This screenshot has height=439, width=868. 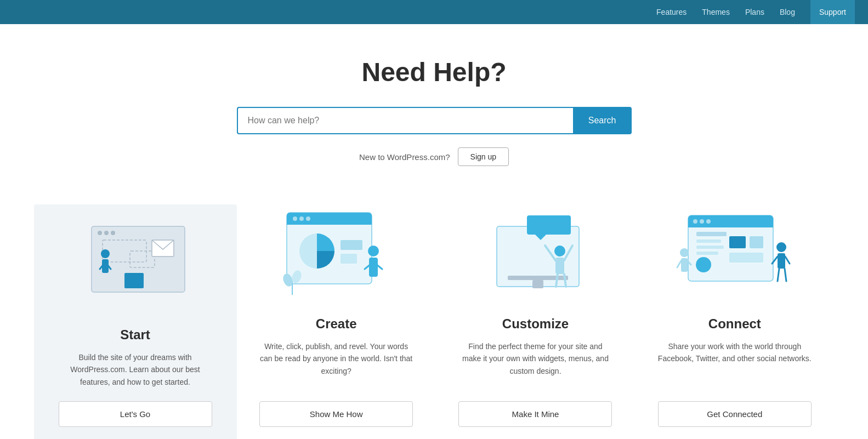 What do you see at coordinates (787, 12) in the screenshot?
I see `nav-blog: Blog` at bounding box center [787, 12].